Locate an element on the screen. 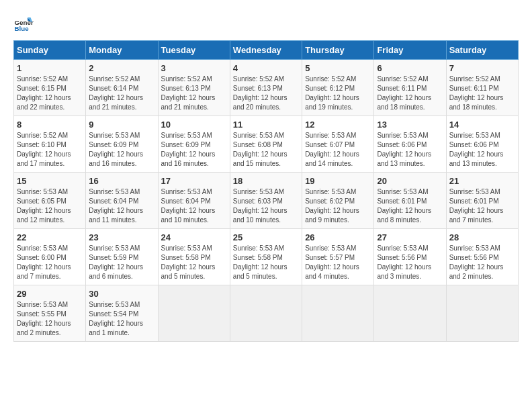 The height and width of the screenshot is (411, 532). header-wednesday: Wednesday is located at coordinates (266, 50).